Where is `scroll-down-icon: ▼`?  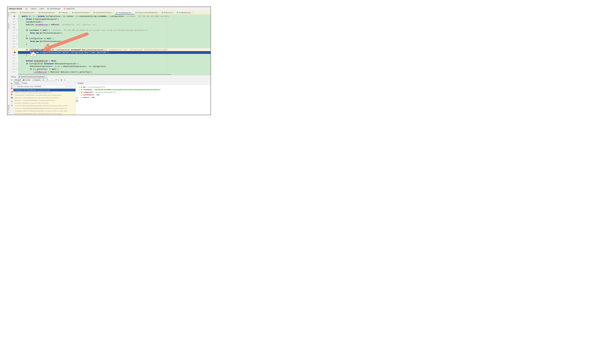
scroll-down-icon: ▼ is located at coordinates (77, 95).